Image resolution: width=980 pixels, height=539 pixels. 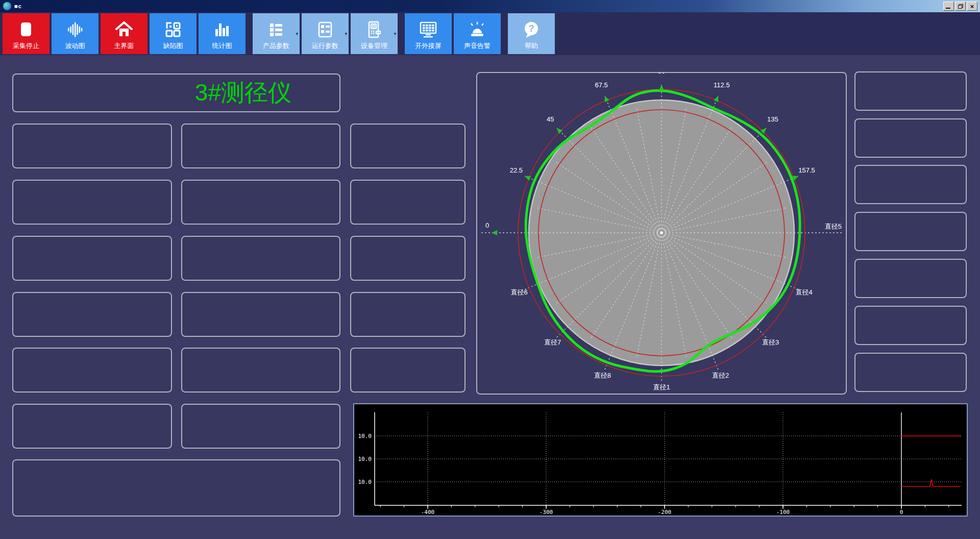 What do you see at coordinates (18, 6) in the screenshot?
I see `window-title: ■c` at bounding box center [18, 6].